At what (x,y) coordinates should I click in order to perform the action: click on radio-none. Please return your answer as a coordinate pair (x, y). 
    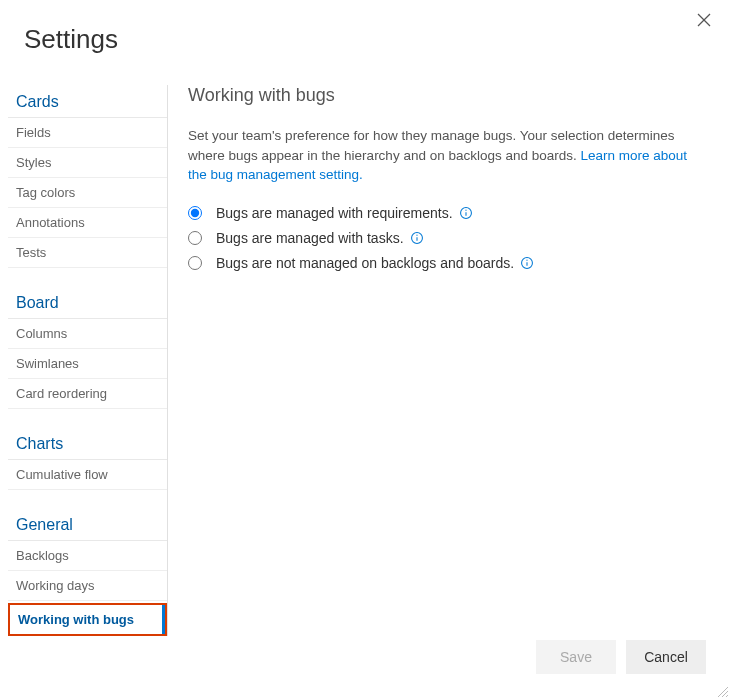
    Looking at the image, I should click on (195, 263).